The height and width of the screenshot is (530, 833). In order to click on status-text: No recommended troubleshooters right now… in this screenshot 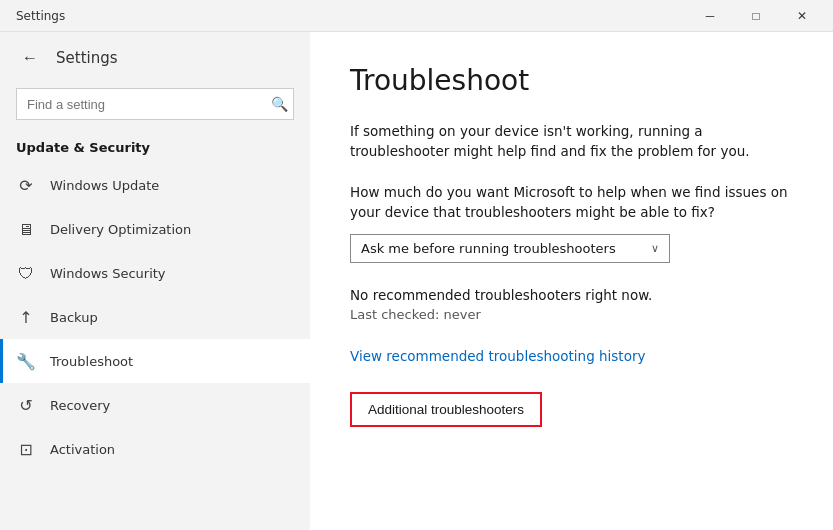, I will do `click(572, 295)`.